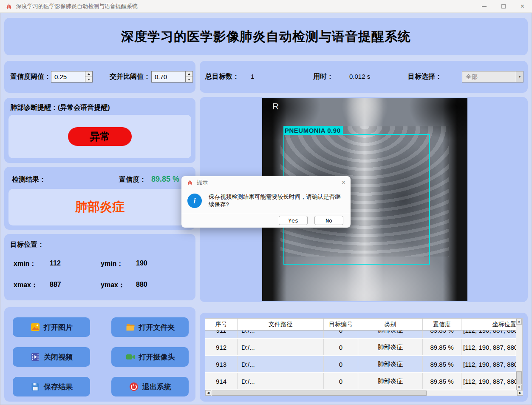  I want to click on minimize-icon, so click(484, 7).